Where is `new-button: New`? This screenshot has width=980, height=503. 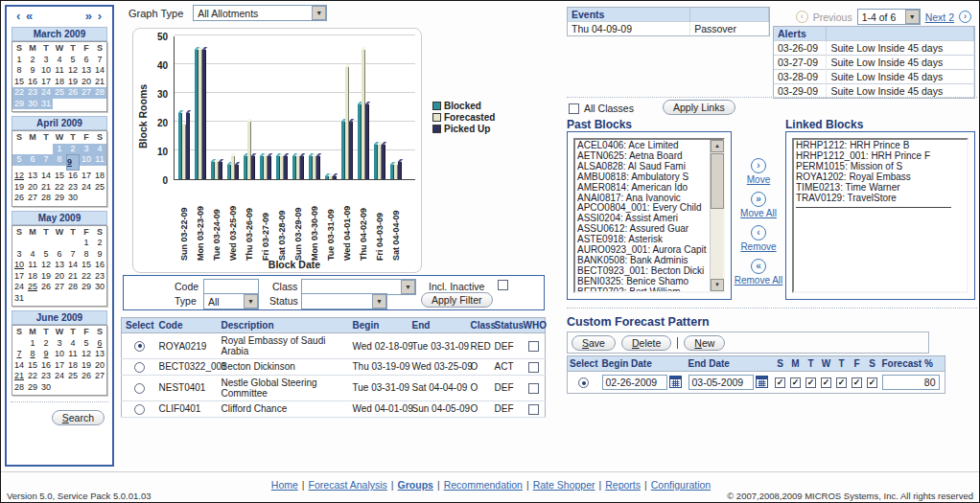 new-button: New is located at coordinates (704, 343).